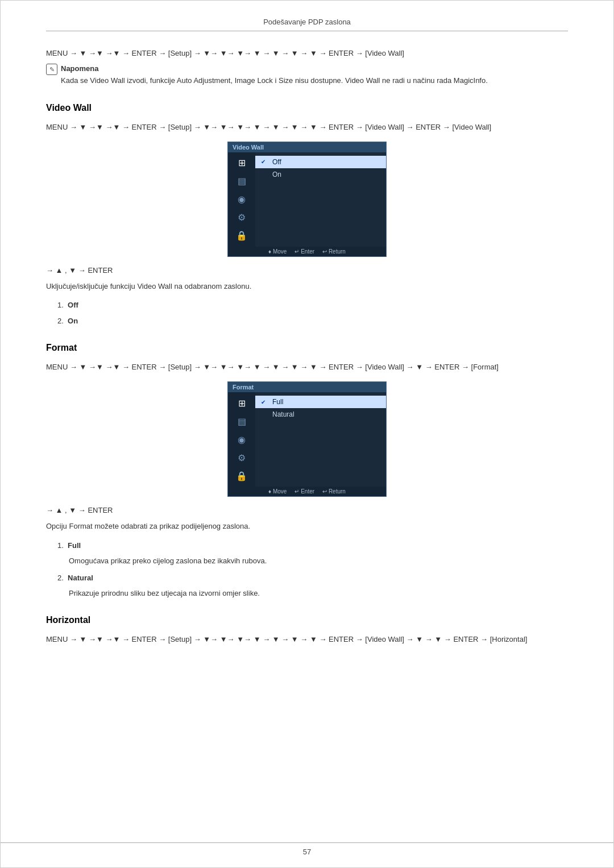 The height and width of the screenshot is (868, 614). What do you see at coordinates (242, 200) in the screenshot?
I see `sidebar-icon-3: ◉` at bounding box center [242, 200].